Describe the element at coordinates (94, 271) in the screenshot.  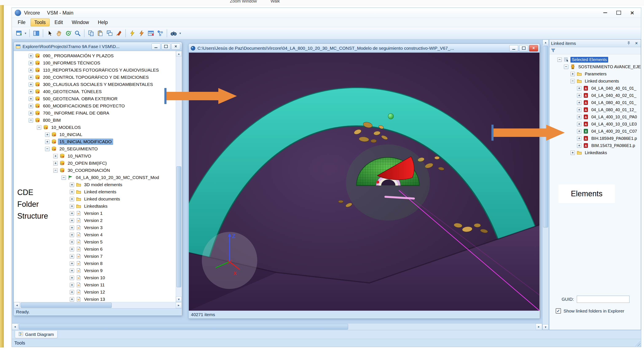
I see `tree-item-label: Version 9` at that location.